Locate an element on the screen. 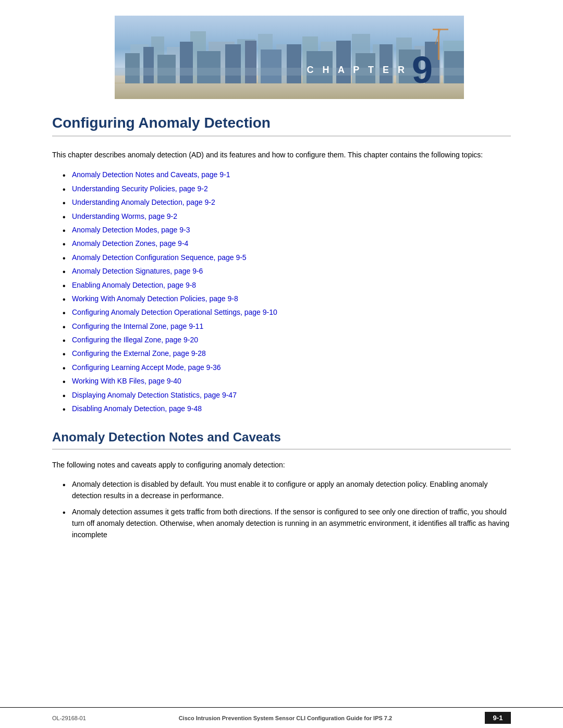 This screenshot has height=728, width=563. toc-item-13: Configuring the Illegal Zone, page 9-20 is located at coordinates (287, 340).